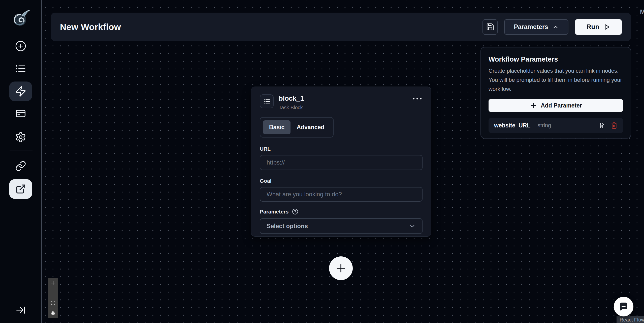 This screenshot has height=323, width=644. Describe the element at coordinates (295, 211) in the screenshot. I see `help-circle-icon` at that location.